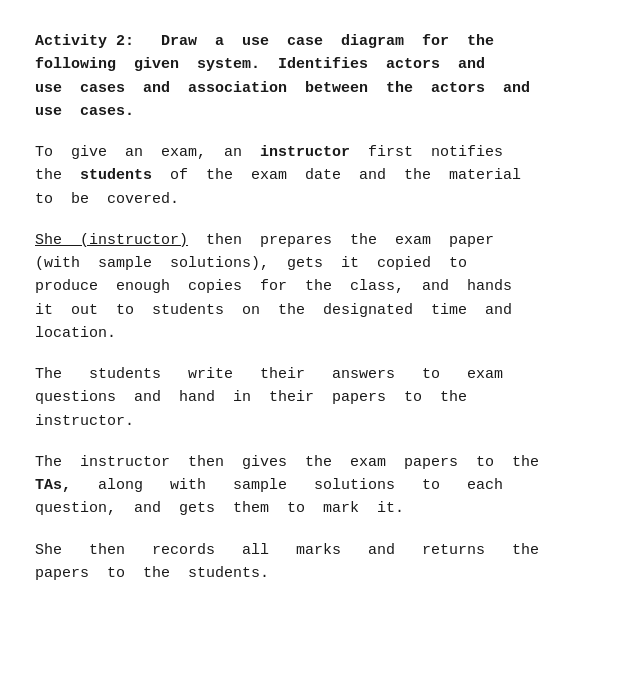 The height and width of the screenshot is (700, 638). What do you see at coordinates (251, 398) in the screenshot?
I see `para3-text2: questions and hand in their papers to th…` at bounding box center [251, 398].